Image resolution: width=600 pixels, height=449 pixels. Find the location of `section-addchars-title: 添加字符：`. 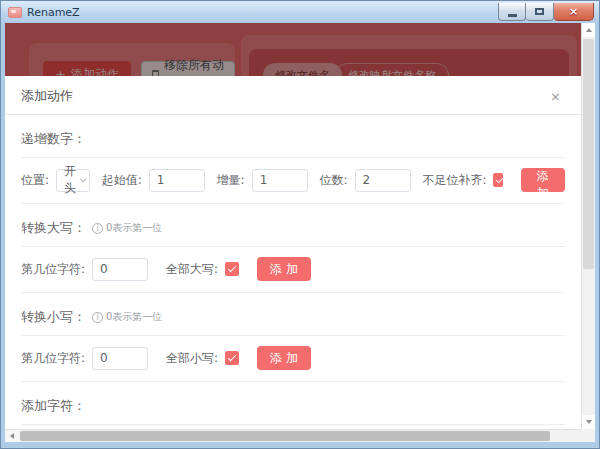

section-addchars-title: 添加字符： is located at coordinates (293, 406).